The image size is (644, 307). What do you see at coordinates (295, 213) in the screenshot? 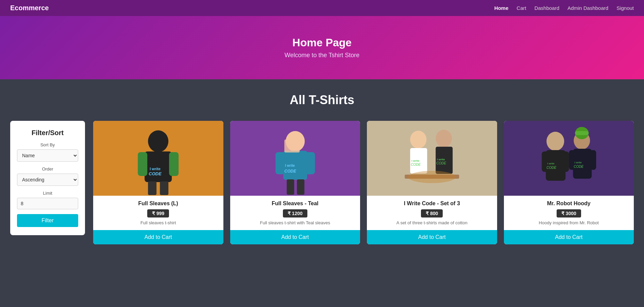
I see `product-info-1: Full Sleaves - Teal ₹ 1200 Full sleaves …` at bounding box center [295, 213].